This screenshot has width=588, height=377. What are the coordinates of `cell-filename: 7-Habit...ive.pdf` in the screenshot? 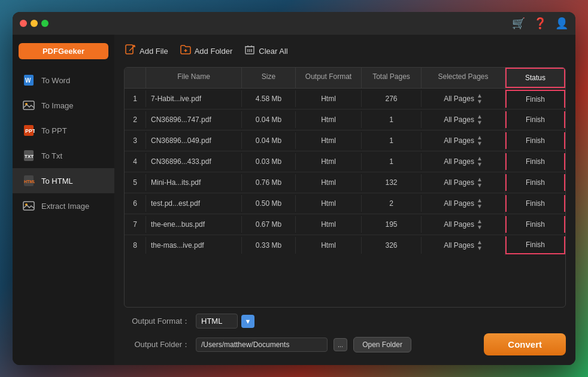 It's located at (194, 99).